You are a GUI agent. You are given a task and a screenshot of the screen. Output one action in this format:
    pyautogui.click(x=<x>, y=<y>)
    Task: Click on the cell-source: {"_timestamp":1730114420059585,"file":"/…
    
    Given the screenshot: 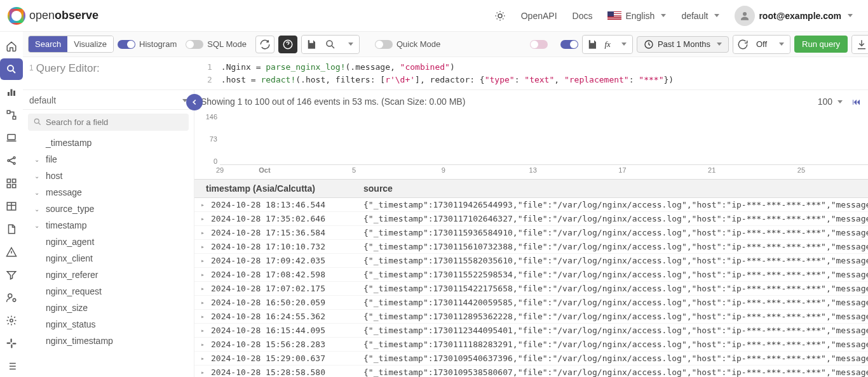 What is the action you would take?
    pyautogui.click(x=616, y=302)
    